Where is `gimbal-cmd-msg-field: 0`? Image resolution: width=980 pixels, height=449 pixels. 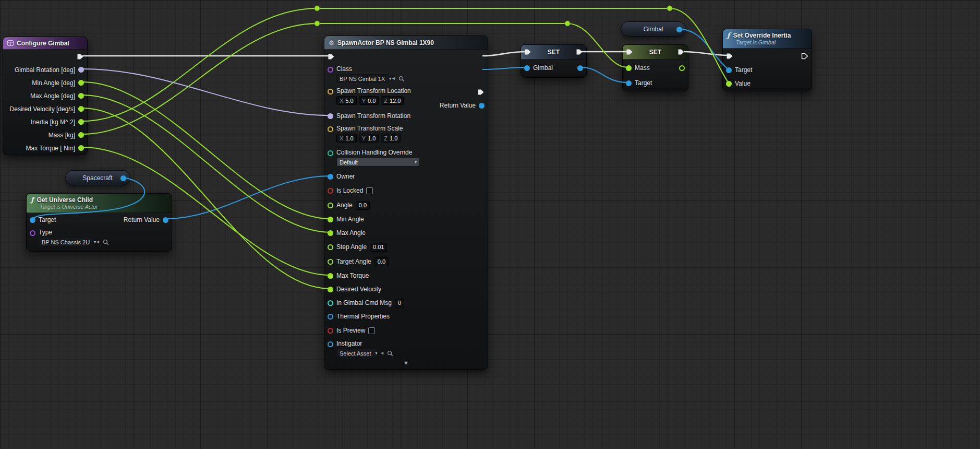
gimbal-cmd-msg-field: 0 is located at coordinates (400, 303).